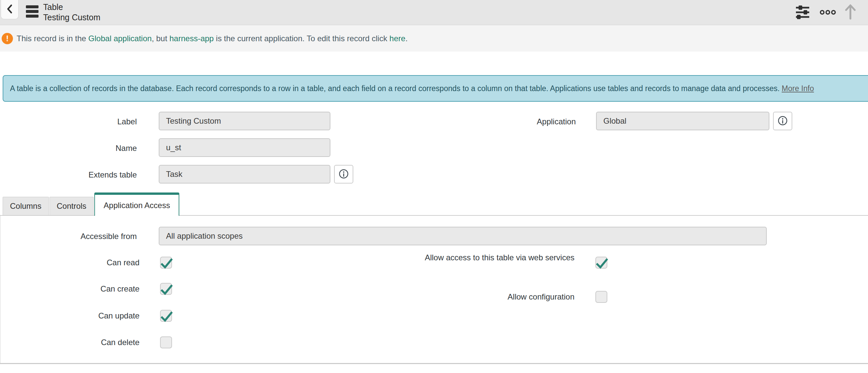 The image size is (868, 373). I want to click on back-button, so click(9, 9).